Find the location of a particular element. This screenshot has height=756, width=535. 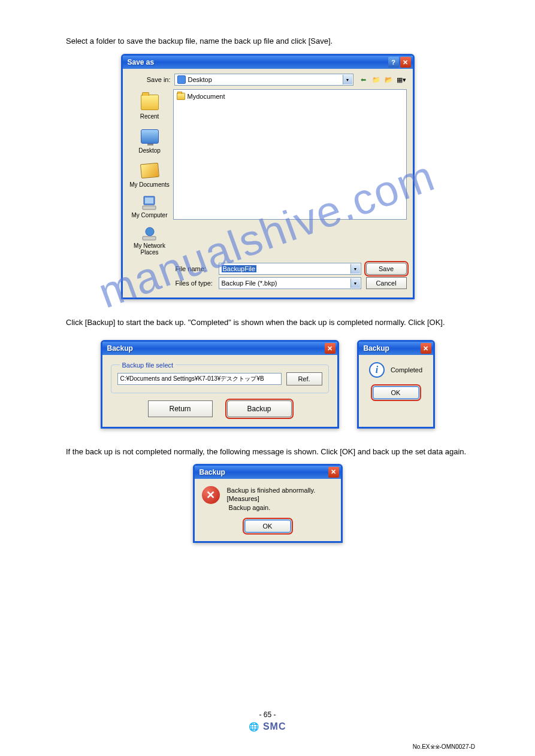

filetype-value: Backup File (*.bkp) is located at coordinates (249, 283).